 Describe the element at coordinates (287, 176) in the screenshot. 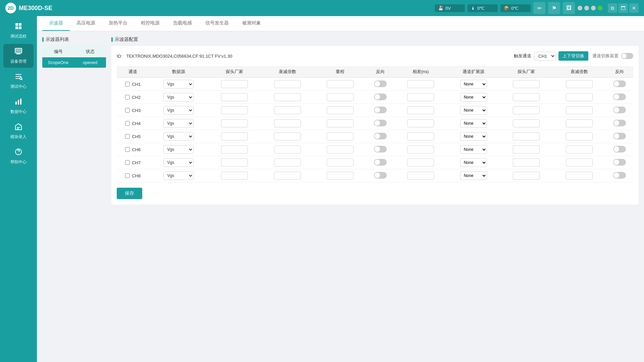

I see `attn-input-CH8` at that location.